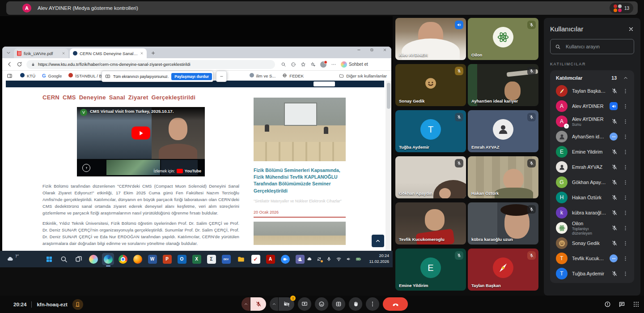  I want to click on participant-row-emine-yildirim: EEmine Yildirim, so click(592, 152).